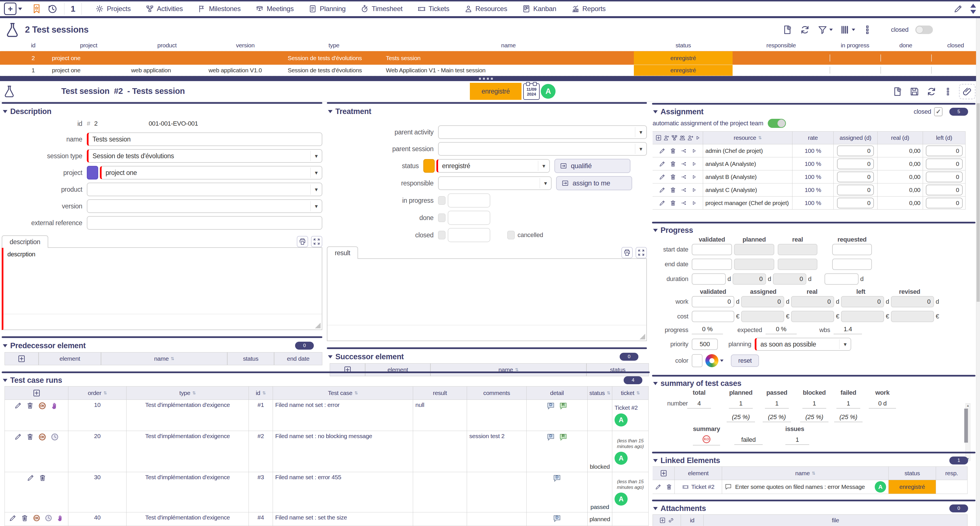  I want to click on link-icon, so click(671, 520).